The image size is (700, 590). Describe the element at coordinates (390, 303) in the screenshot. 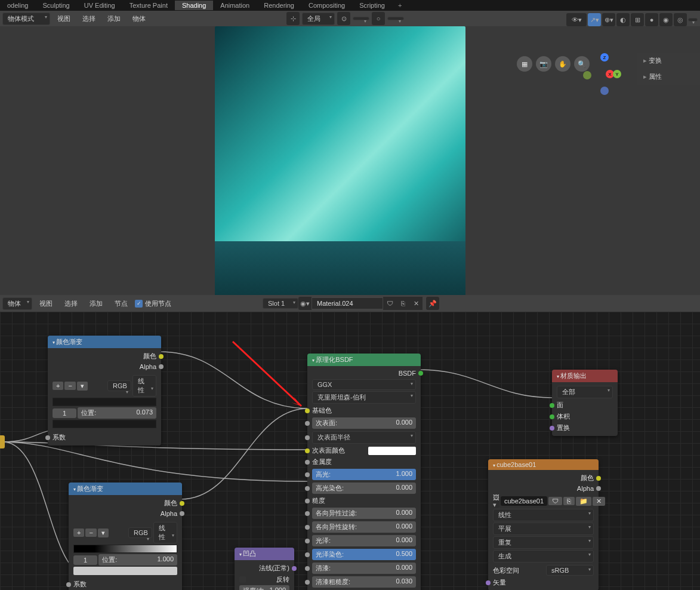

I see `material-shield-icon: 🛡` at that location.